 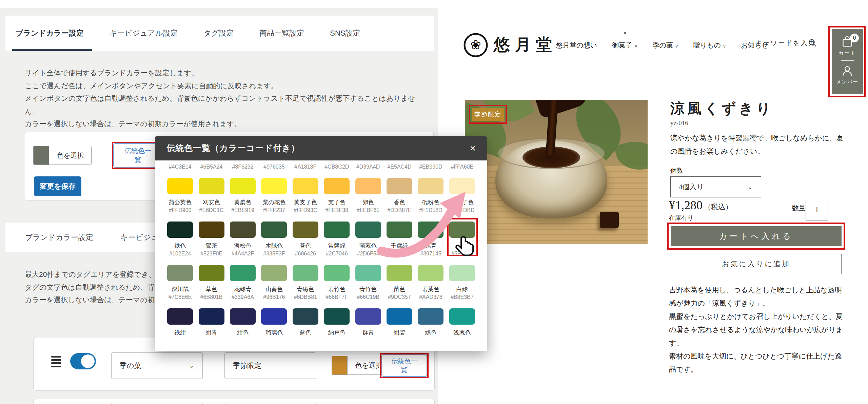 What do you see at coordinates (274, 278) in the screenshot?
I see `color-cell: 山葵色#96B176` at bounding box center [274, 278].